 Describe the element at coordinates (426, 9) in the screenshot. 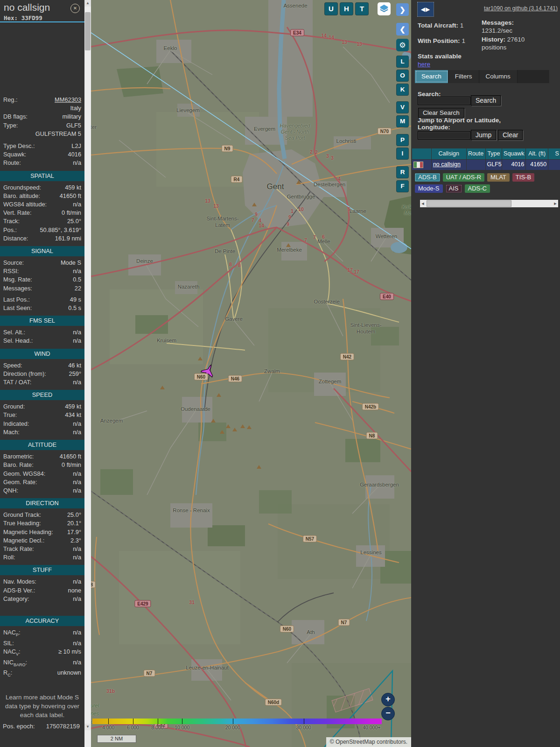

I see `panel-toggle-button: ◀▶` at that location.